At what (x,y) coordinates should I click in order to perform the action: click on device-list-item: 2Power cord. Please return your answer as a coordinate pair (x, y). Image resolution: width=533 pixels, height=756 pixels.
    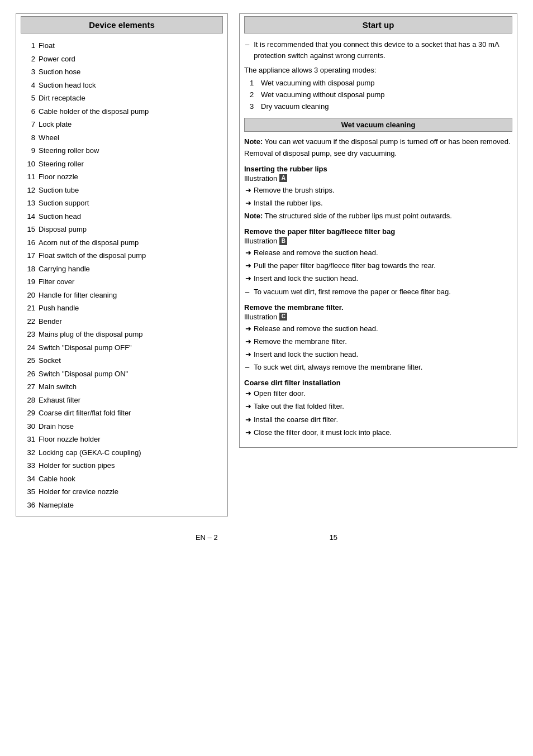
    Looking at the image, I should click on (122, 59).